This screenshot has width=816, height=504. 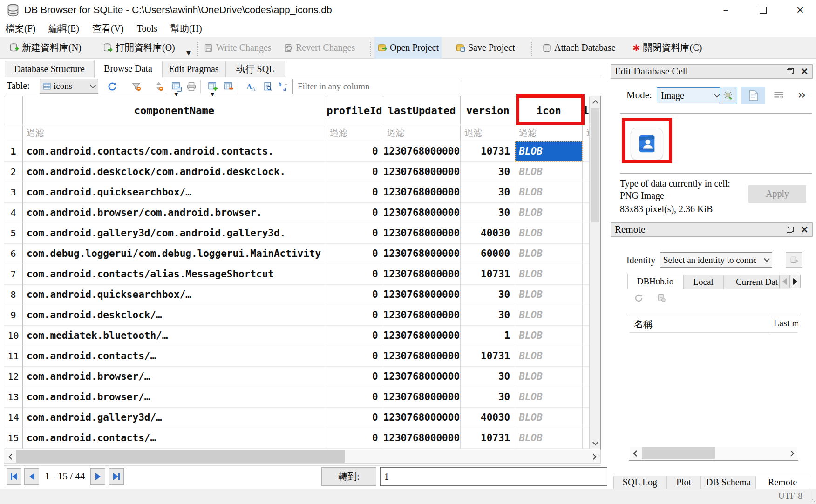 I want to click on horizontal-scrollbar, so click(x=302, y=457).